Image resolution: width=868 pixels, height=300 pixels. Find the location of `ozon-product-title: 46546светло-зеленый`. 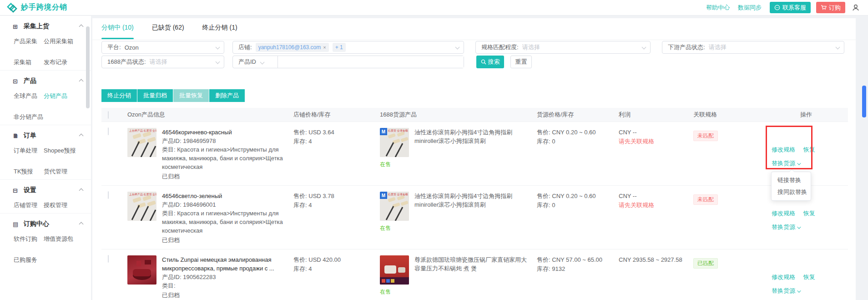

ozon-product-title: 46546светло-зеленый is located at coordinates (225, 196).